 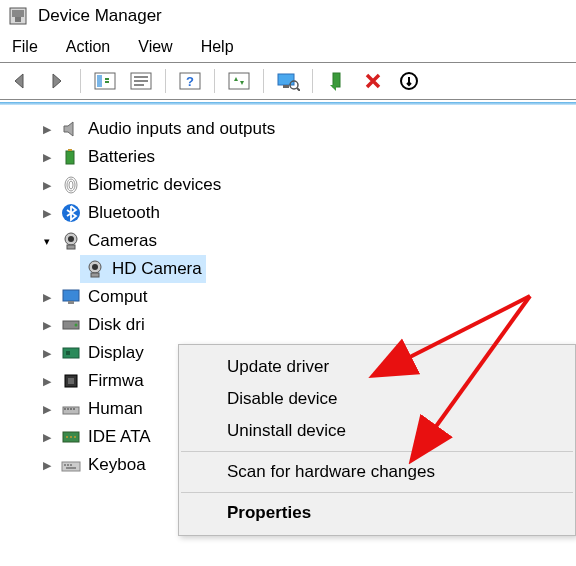 I want to click on tree-item-bluetooth: ▶ Bluetooth, so click(x=293, y=213).